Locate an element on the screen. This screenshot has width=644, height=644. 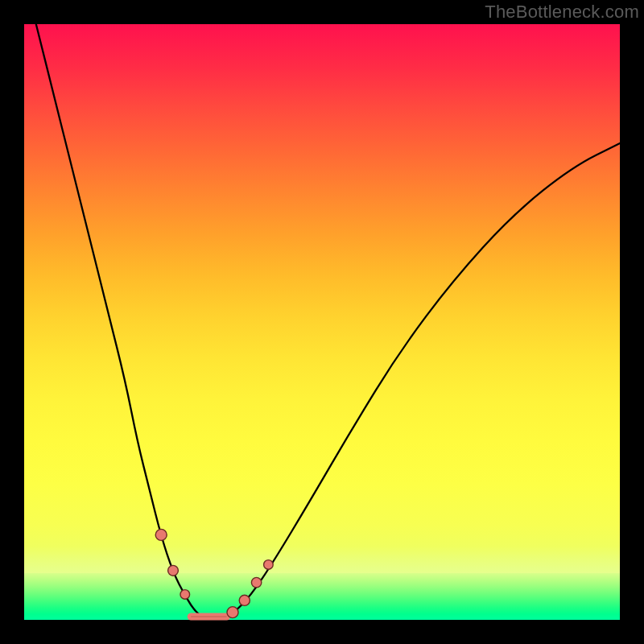
watermark-text: TheBottleneck.com is located at coordinates (562, 12).